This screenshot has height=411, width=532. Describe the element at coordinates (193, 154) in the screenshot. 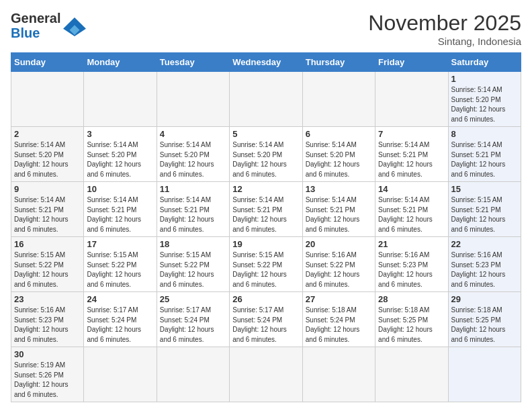

I see `calendar-cell: 4Sunrise: 5:14 AMSunset: 5:20 PMDaylight…` at that location.